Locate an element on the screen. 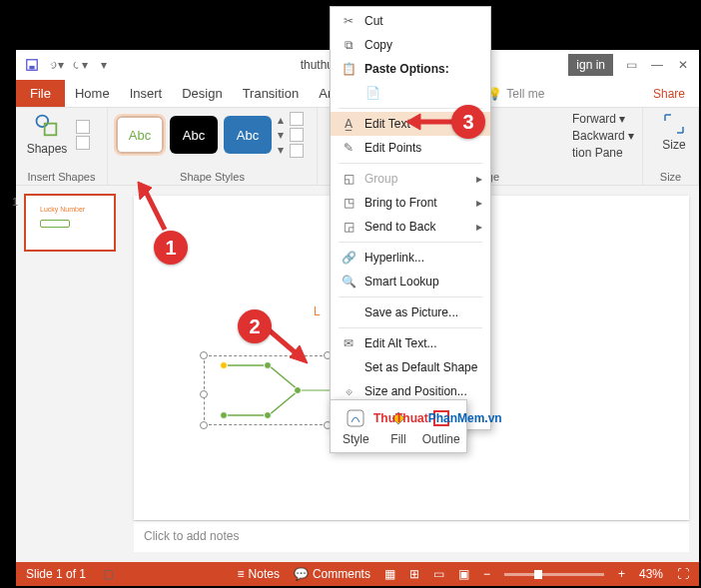 This screenshot has width=701, height=588. minimize-icon: — is located at coordinates (657, 65).